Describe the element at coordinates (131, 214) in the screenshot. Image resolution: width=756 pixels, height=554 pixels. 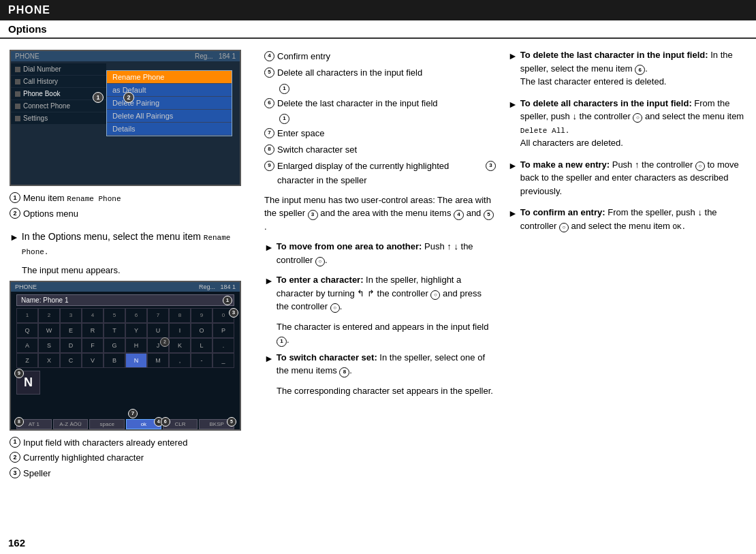
I see `label-row-2: 2 Options menu` at that location.